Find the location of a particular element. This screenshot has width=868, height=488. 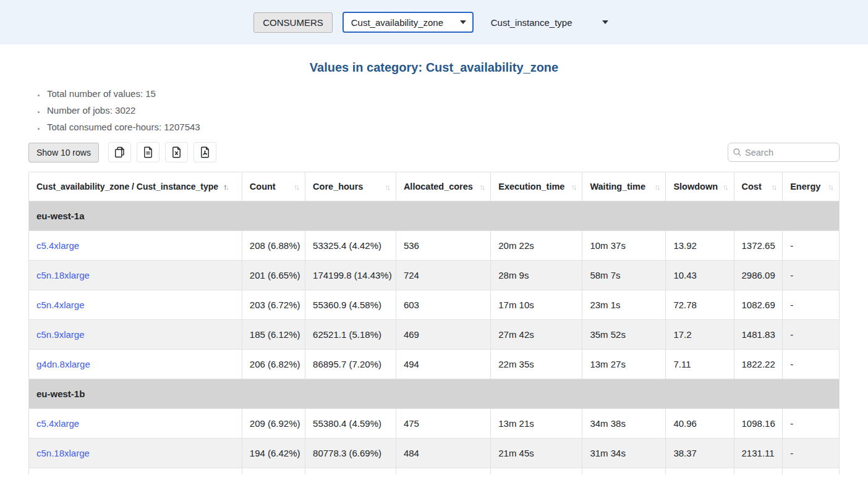

instance-type-select: Cust_instance_type is located at coordinates (549, 22).